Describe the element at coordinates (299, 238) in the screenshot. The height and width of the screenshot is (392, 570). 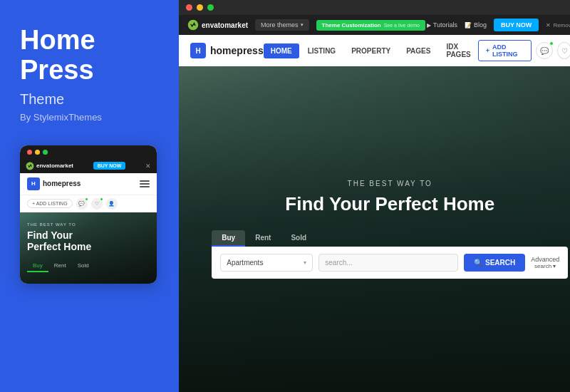
I see `search-tab-sold: Sold` at that location.